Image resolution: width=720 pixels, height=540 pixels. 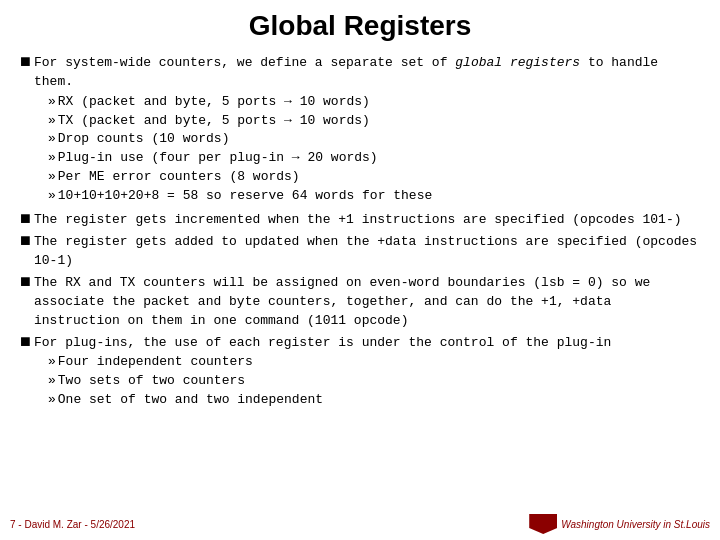 What do you see at coordinates (620, 524) in the screenshot?
I see `footer-logo: Washington University in St.Louis` at bounding box center [620, 524].